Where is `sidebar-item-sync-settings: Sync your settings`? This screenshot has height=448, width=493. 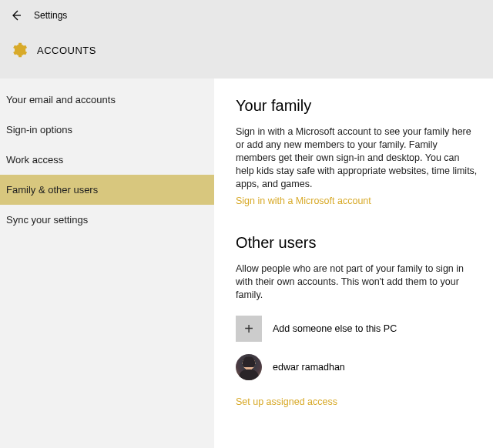 sidebar-item-sync-settings: Sync your settings is located at coordinates (107, 220).